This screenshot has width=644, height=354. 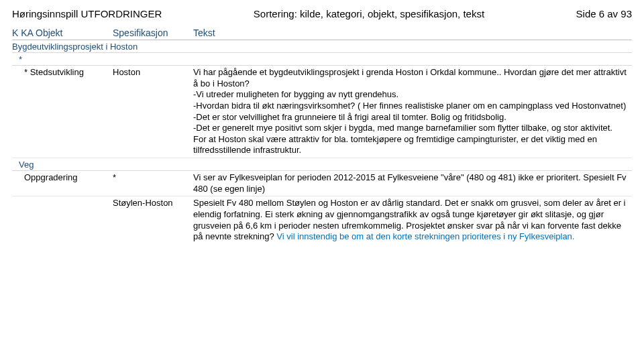 What do you see at coordinates (322, 34) in the screenshot?
I see `column-headers: K KA Objekt Spesifikasjon Tekst` at bounding box center [322, 34].